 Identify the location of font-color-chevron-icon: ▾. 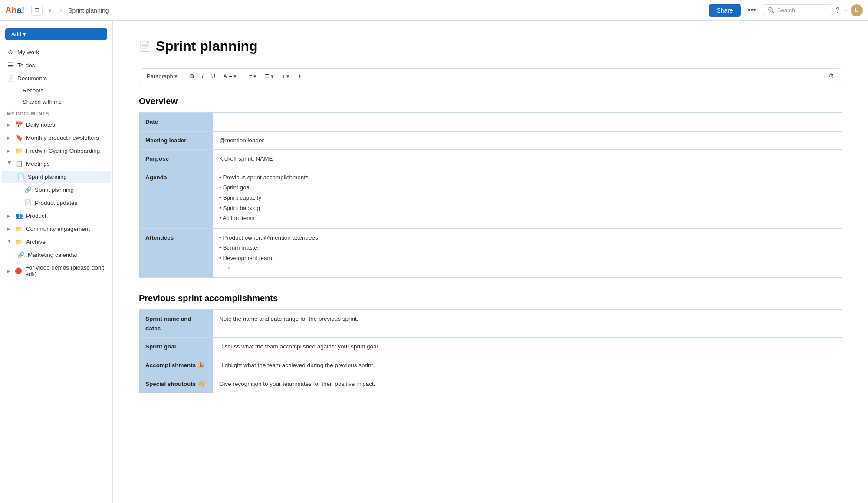
(235, 76).